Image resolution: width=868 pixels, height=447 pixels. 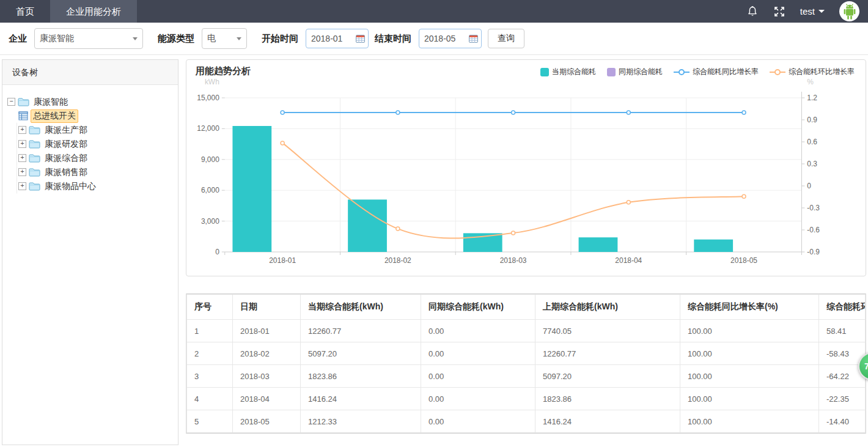 I want to click on table-cell: 4, so click(x=210, y=399).